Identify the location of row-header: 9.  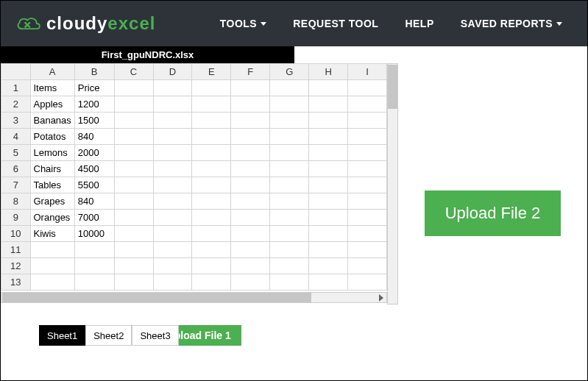
(16, 218).